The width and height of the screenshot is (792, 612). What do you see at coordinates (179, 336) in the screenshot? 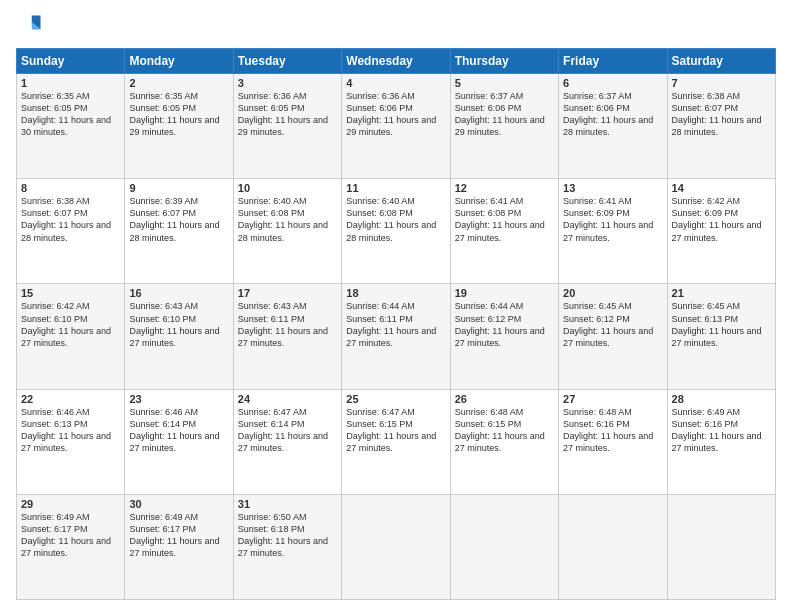
I see `calendar-cell: 16Sunrise: 6:43 AMSunset: 6:10 PMDayligh…` at bounding box center [179, 336].